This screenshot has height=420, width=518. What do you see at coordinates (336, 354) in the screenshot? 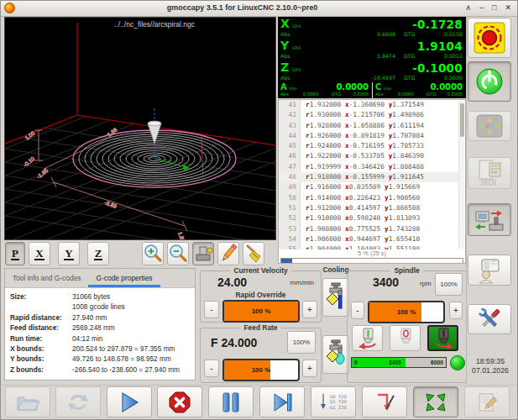
I see `mist-icon` at bounding box center [336, 354].